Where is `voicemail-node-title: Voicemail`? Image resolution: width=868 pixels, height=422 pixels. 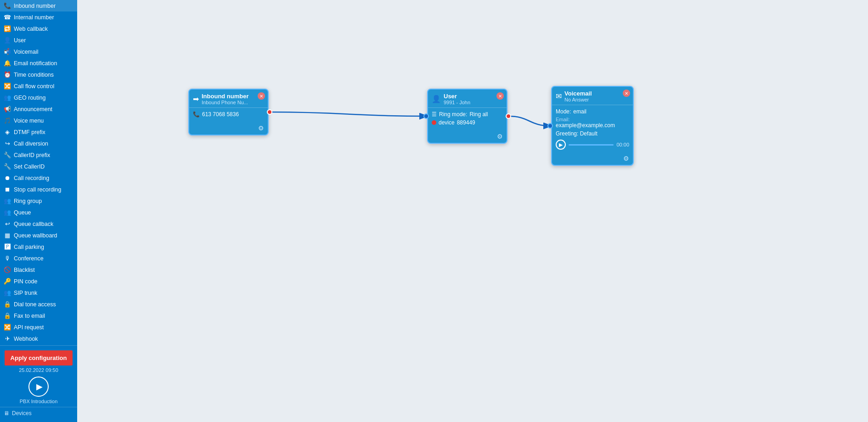 voicemail-node-title: Voicemail is located at coordinates (578, 94).